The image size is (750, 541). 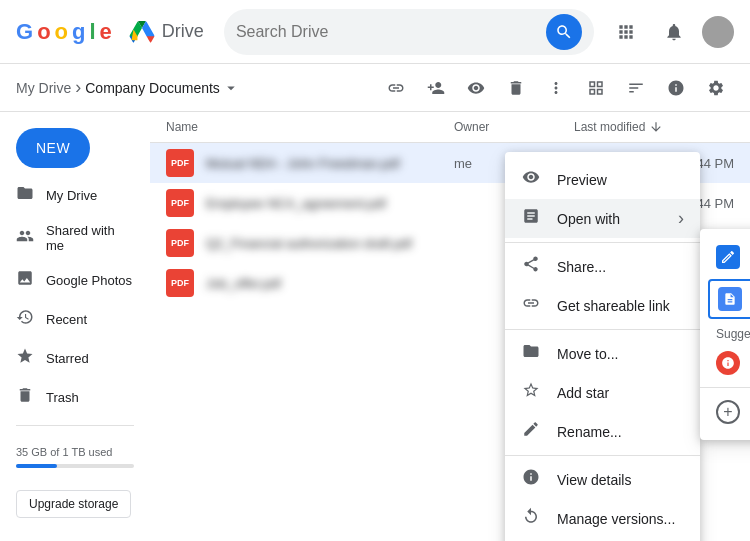 What do you see at coordinates (602, 432) in the screenshot?
I see `menu-item-rename: Rename...` at bounding box center [602, 432].